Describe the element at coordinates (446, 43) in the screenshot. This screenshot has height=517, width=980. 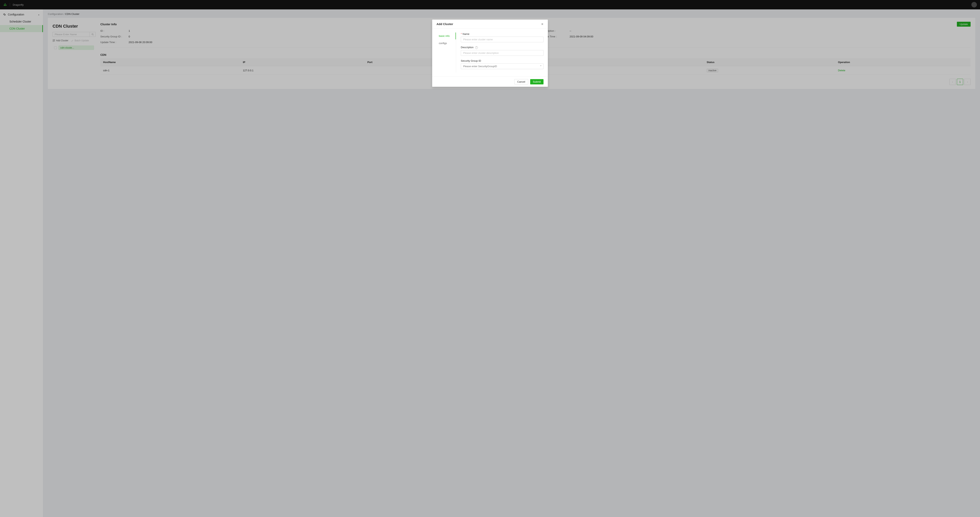
I see `tab-configs: configs` at that location.